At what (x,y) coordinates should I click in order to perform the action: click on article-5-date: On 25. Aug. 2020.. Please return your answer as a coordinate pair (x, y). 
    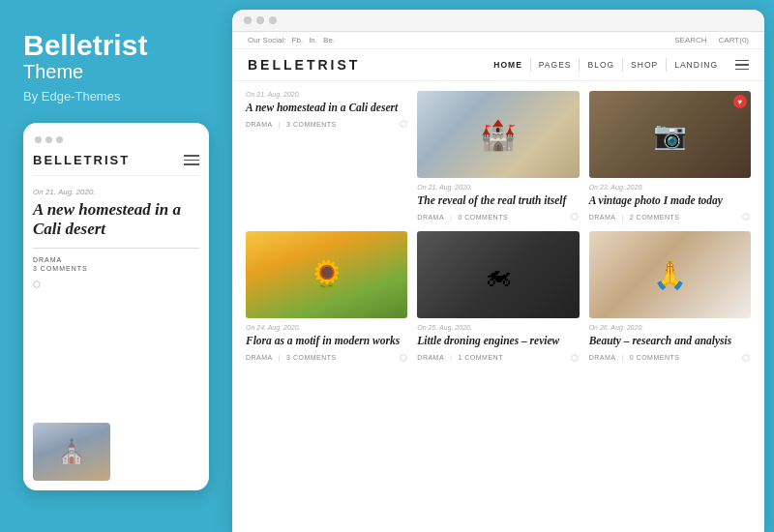
    Looking at the image, I should click on (497, 327).